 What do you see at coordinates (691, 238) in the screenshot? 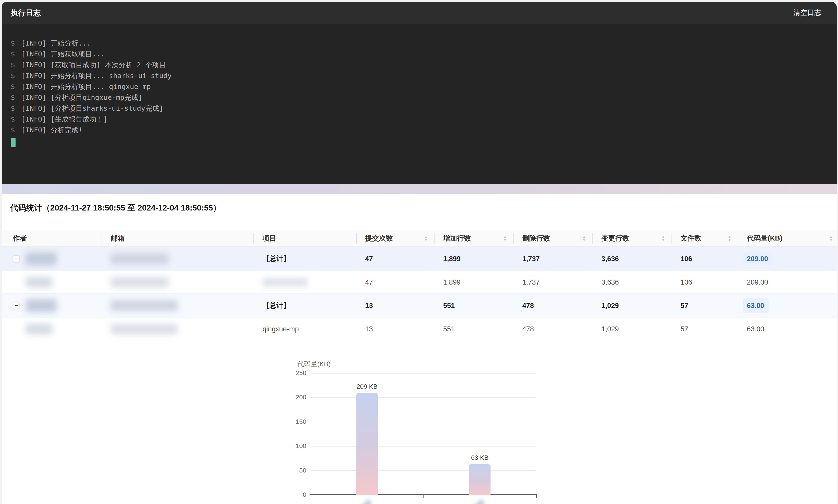
I see `column-header-label: 文件数` at bounding box center [691, 238].